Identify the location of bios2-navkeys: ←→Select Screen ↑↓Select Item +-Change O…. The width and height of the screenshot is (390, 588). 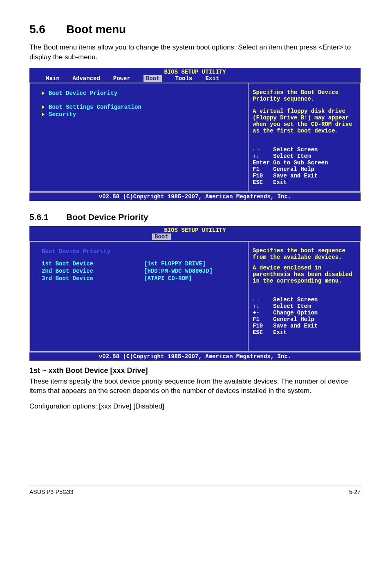
(304, 316).